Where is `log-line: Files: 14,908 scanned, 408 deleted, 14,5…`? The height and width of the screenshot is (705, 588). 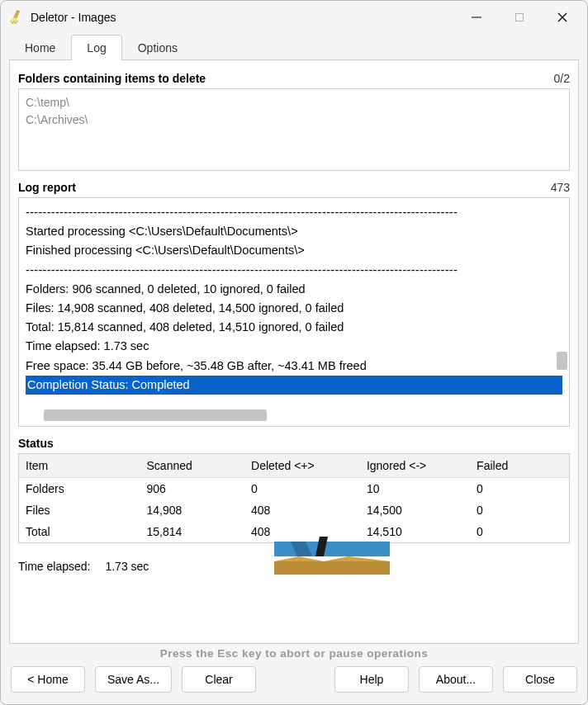 log-line: Files: 14,908 scanned, 408 deleted, 14,5… is located at coordinates (294, 309).